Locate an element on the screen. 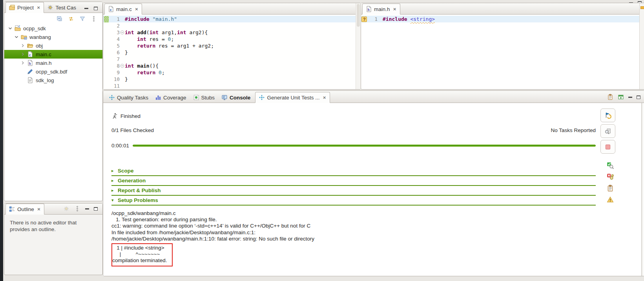  editor-main-h-overview-ruler is located at coordinates (642, 46).